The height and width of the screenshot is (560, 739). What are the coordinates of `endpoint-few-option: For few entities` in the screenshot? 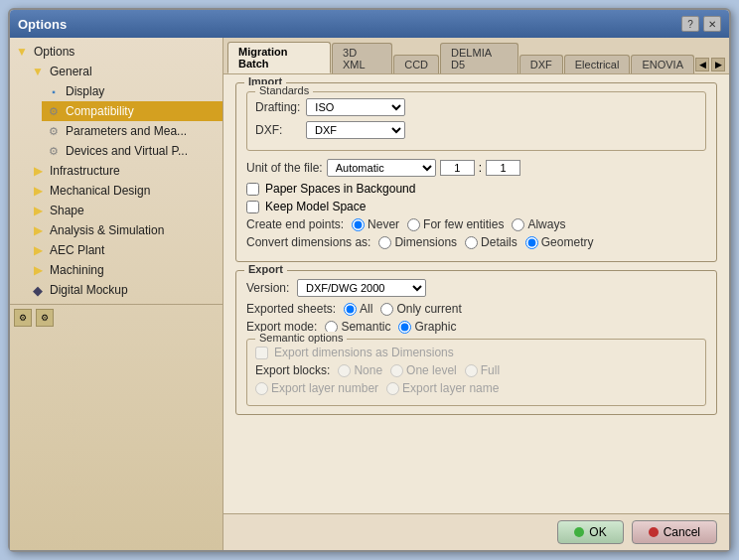 It's located at (455, 224).